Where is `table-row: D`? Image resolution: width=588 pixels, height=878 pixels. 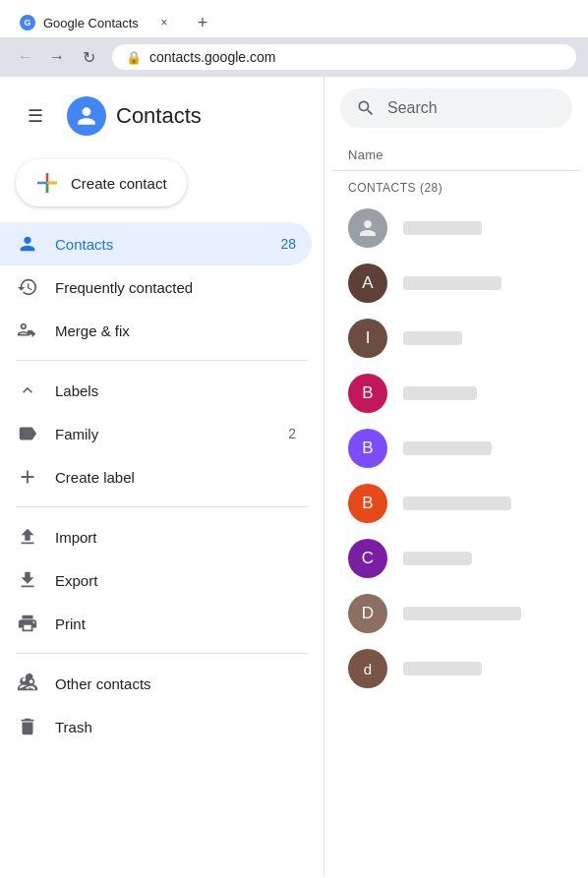
table-row: D is located at coordinates (456, 614).